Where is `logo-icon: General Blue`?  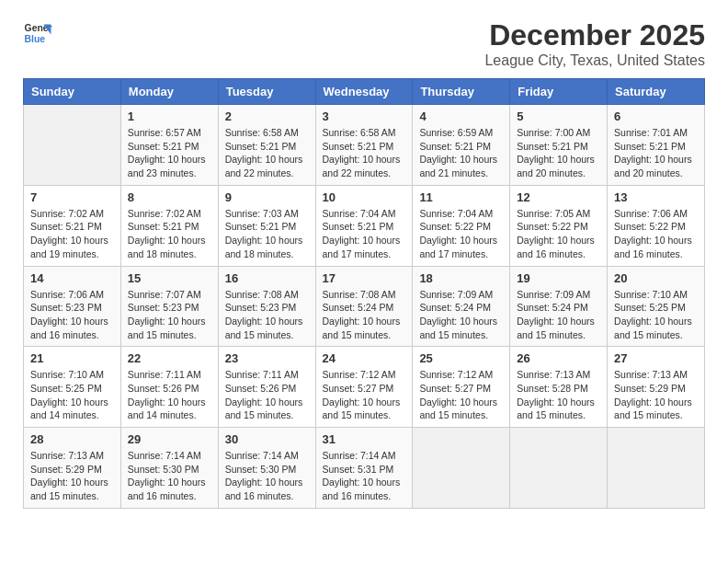
logo-icon: General Blue is located at coordinates (38, 33).